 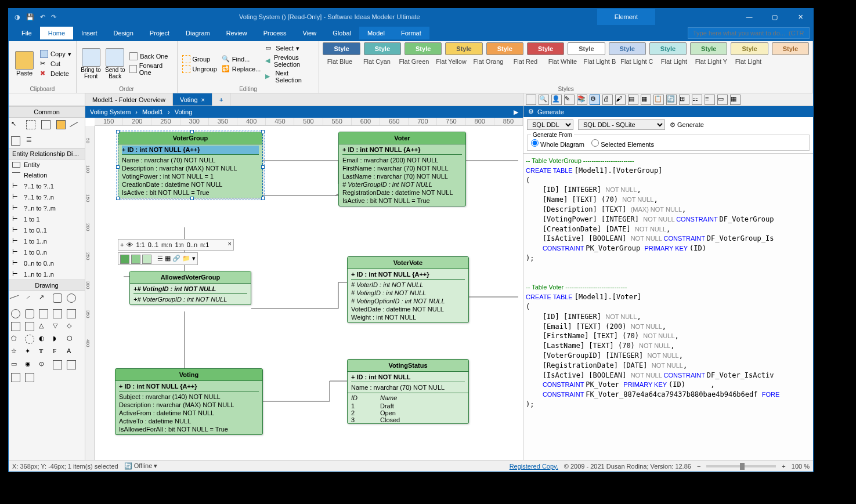 I want to click on rel-item: ⊢1 to 0..n, so click(x=46, y=252).